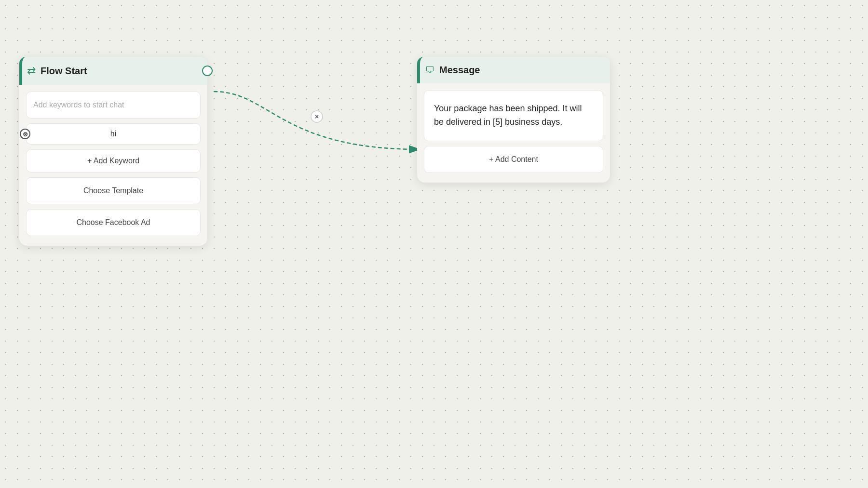 Image resolution: width=868 pixels, height=488 pixels. I want to click on message-body: Your package has been shipped. It will b…, so click(514, 128).